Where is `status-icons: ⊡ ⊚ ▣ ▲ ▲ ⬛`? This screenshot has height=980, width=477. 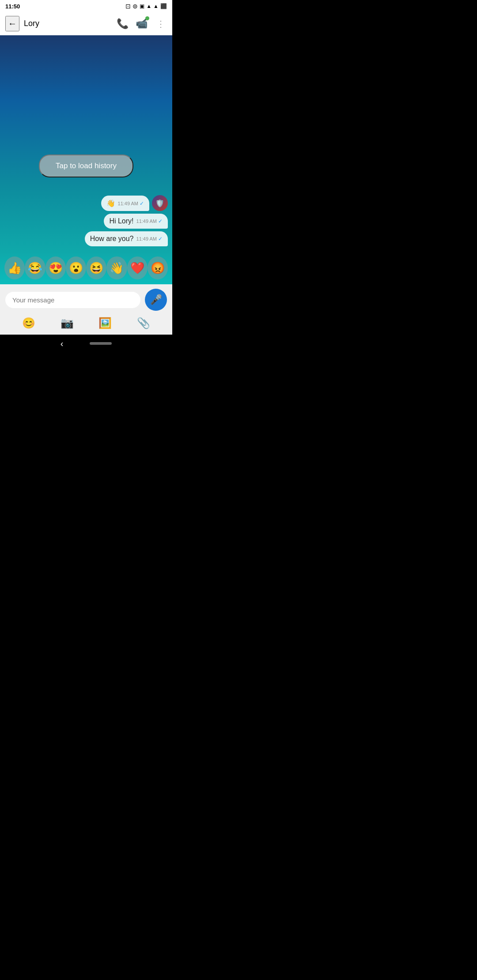 status-icons: ⊡ ⊚ ▣ ▲ ▲ ⬛ is located at coordinates (146, 6).